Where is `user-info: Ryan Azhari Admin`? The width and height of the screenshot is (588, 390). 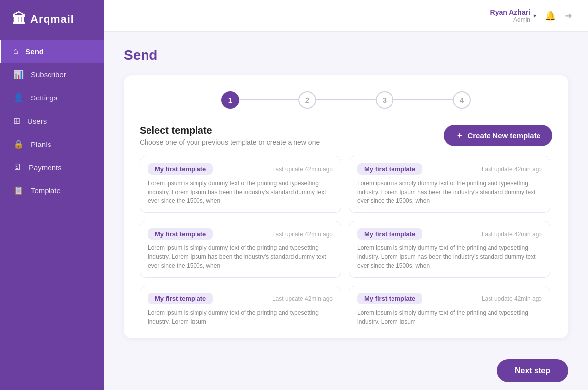 user-info: Ryan Azhari Admin is located at coordinates (510, 16).